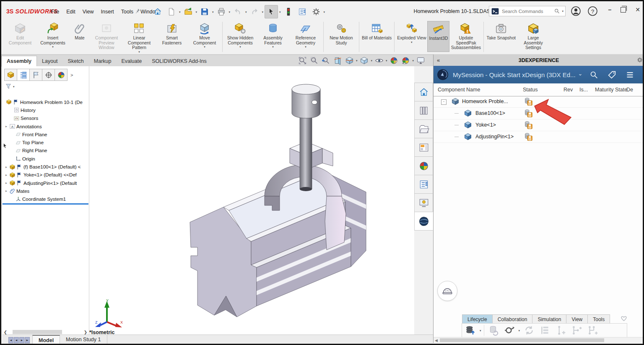 This screenshot has width=644, height=345. I want to click on tag-icon, so click(612, 75).